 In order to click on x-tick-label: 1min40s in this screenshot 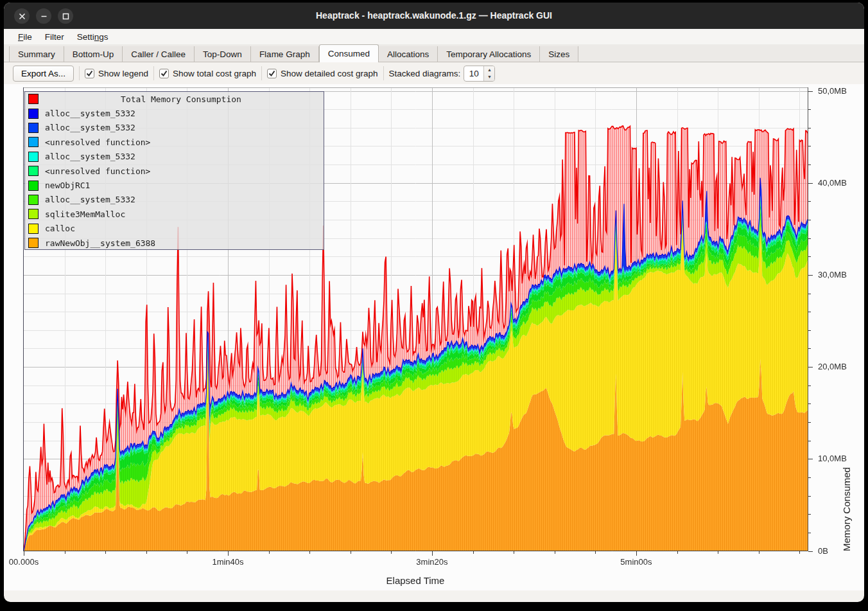, I will do `click(227, 562)`.